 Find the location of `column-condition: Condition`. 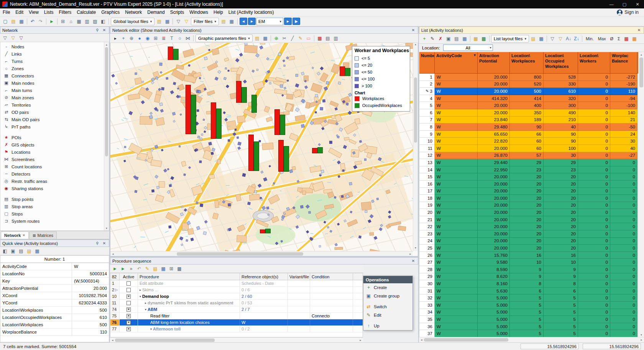

column-condition: Condition is located at coordinates (332, 277).